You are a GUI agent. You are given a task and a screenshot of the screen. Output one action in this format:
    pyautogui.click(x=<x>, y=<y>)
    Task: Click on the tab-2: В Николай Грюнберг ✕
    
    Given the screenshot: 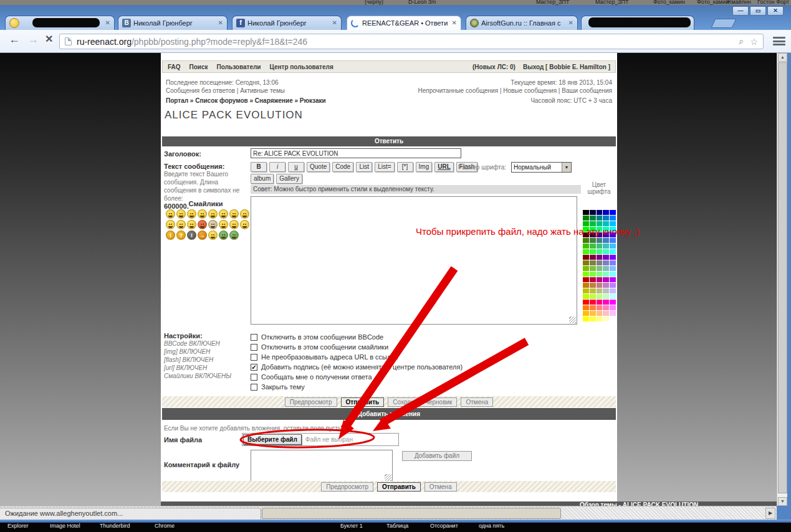 What is the action you would take?
    pyautogui.click(x=173, y=22)
    